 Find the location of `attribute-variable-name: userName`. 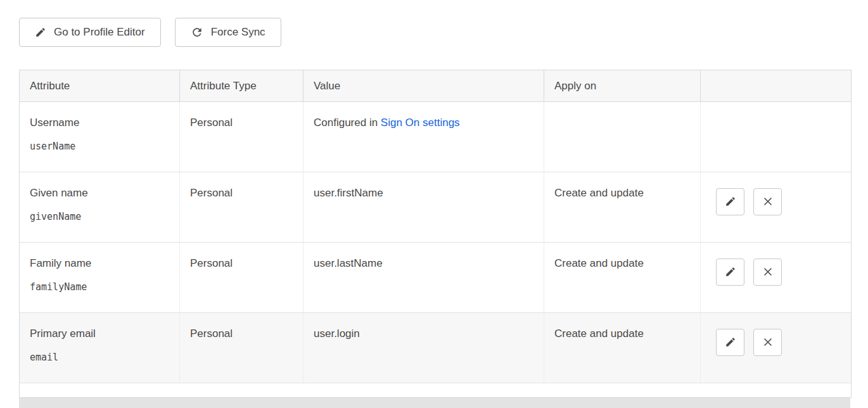

attribute-variable-name: userName is located at coordinates (100, 146).